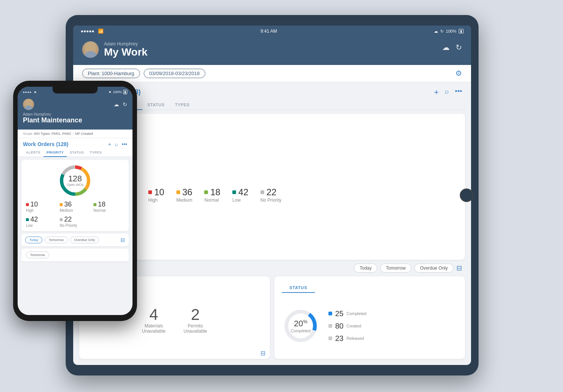  I want to click on medium-count: 36, so click(188, 192).